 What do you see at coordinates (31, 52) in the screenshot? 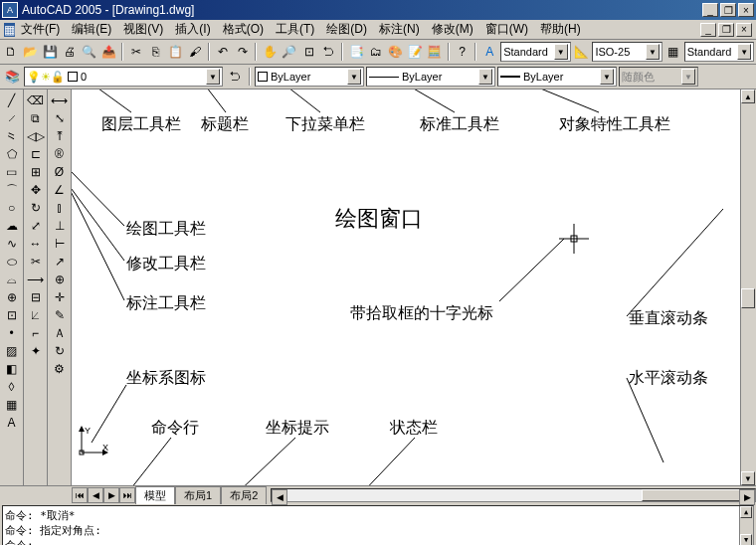
I see `open-icon: 📂` at bounding box center [31, 52].